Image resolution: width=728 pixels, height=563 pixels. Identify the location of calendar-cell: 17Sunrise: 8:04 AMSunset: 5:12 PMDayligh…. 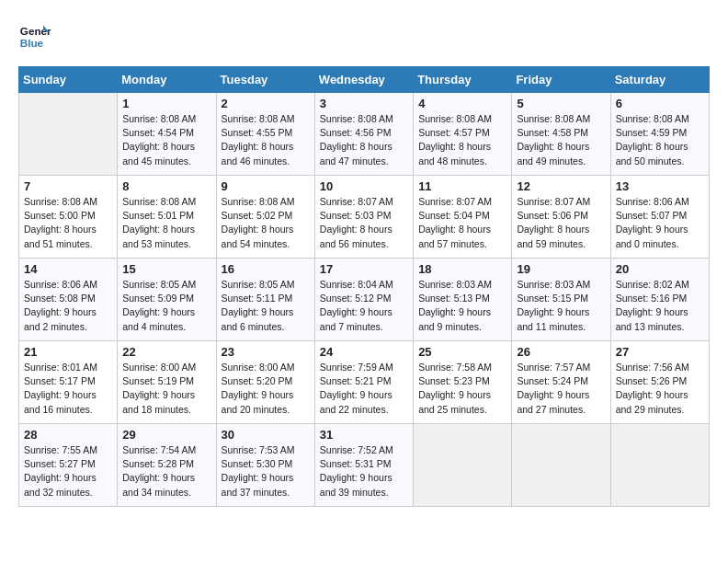
(364, 300).